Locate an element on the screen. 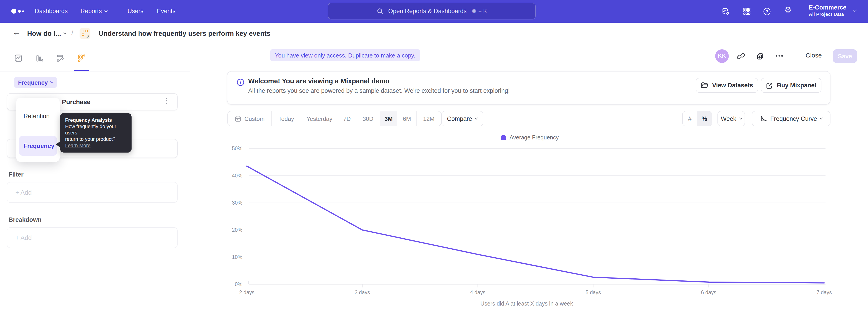 Image resolution: width=868 pixels, height=318 pixels. help-icon: ? is located at coordinates (767, 12).